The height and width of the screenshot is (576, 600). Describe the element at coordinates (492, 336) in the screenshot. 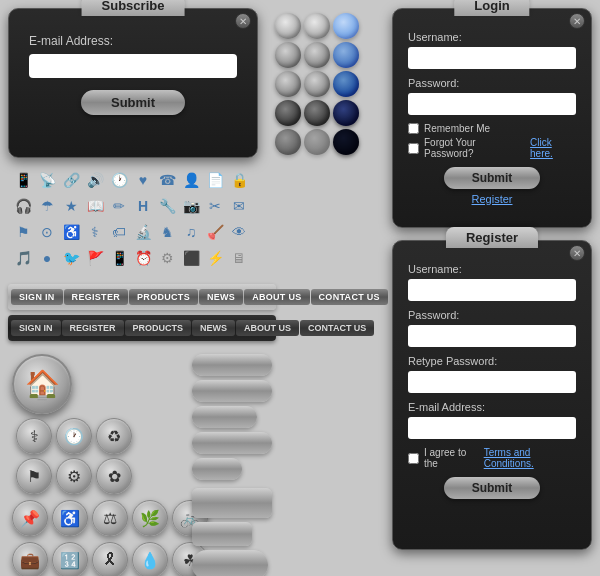

I see `register-password-input` at that location.